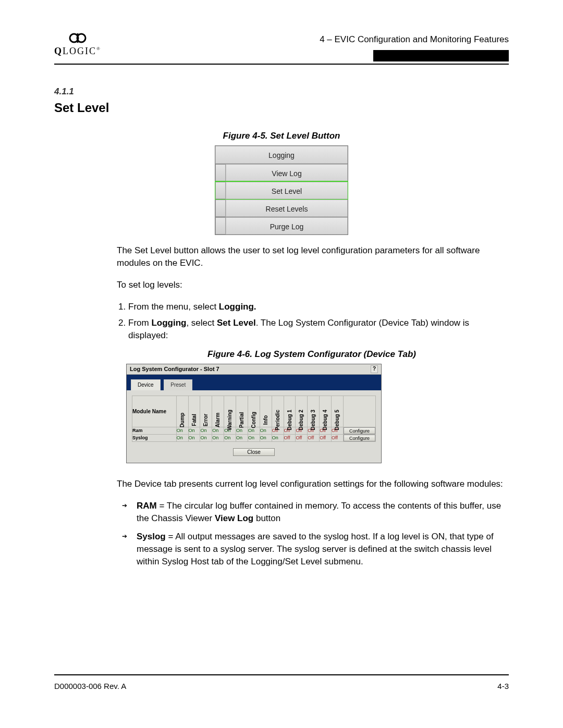 The height and width of the screenshot is (728, 563). I want to click on bulleted-list: RAM = The circular log buffer contained …, so click(314, 534).